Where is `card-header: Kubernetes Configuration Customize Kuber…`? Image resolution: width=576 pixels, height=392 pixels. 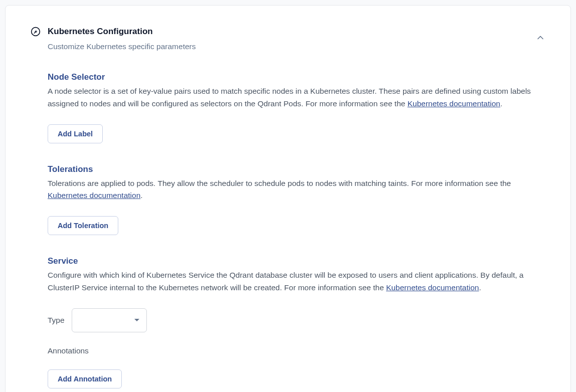
card-header: Kubernetes Configuration Customize Kuber… is located at coordinates (288, 39).